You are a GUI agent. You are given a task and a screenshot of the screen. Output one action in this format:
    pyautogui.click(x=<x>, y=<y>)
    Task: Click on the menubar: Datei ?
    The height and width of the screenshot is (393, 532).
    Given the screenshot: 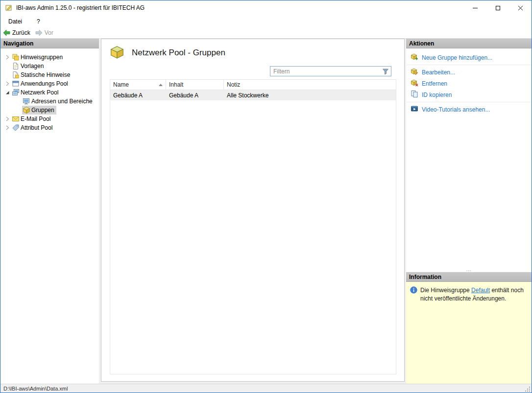 What is the action you would take?
    pyautogui.click(x=266, y=22)
    